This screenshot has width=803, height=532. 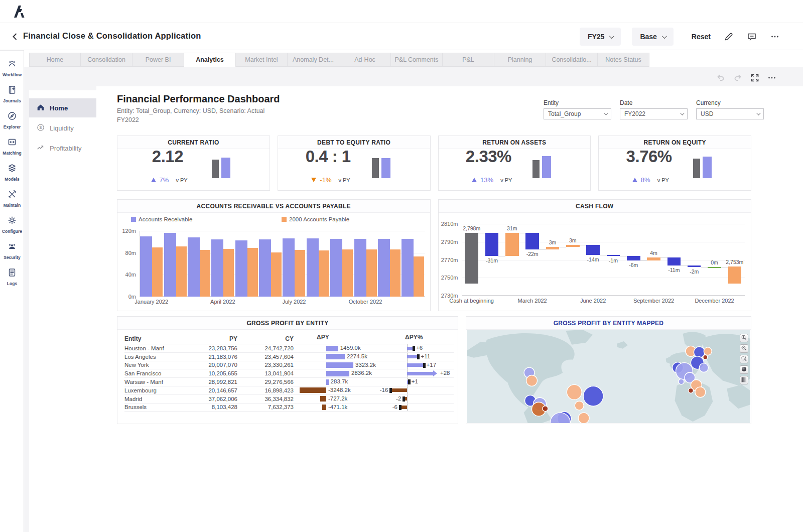 What do you see at coordinates (12, 250) in the screenshot?
I see `rail-item-security: Security` at bounding box center [12, 250].